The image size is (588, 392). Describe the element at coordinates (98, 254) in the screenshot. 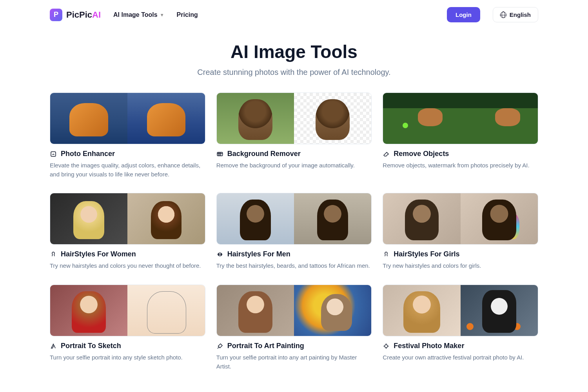

I see `tool-title: HairStyles For Women` at that location.